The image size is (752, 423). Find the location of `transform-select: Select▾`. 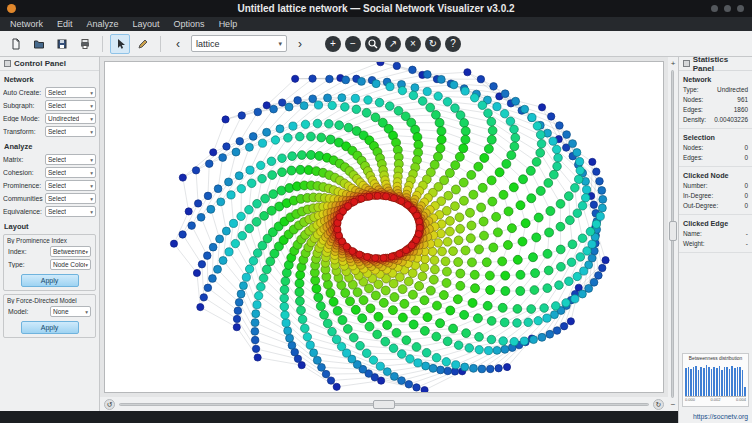

transform-select: Select▾ is located at coordinates (70, 132).